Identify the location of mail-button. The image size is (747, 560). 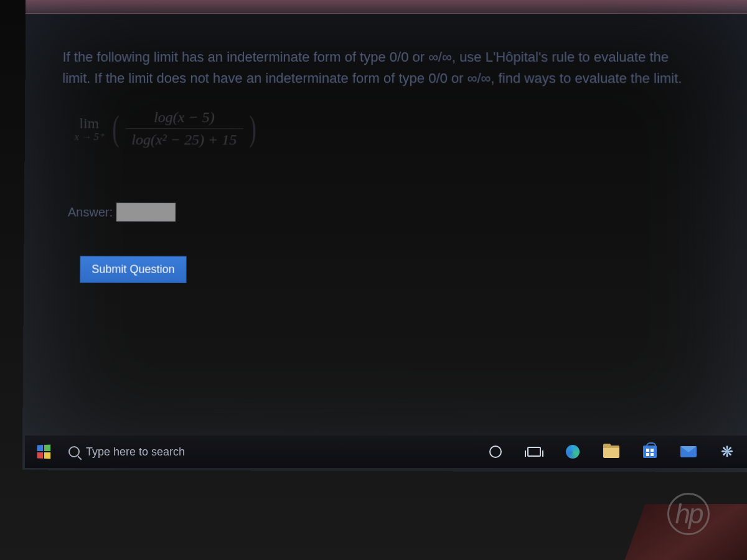
(688, 452).